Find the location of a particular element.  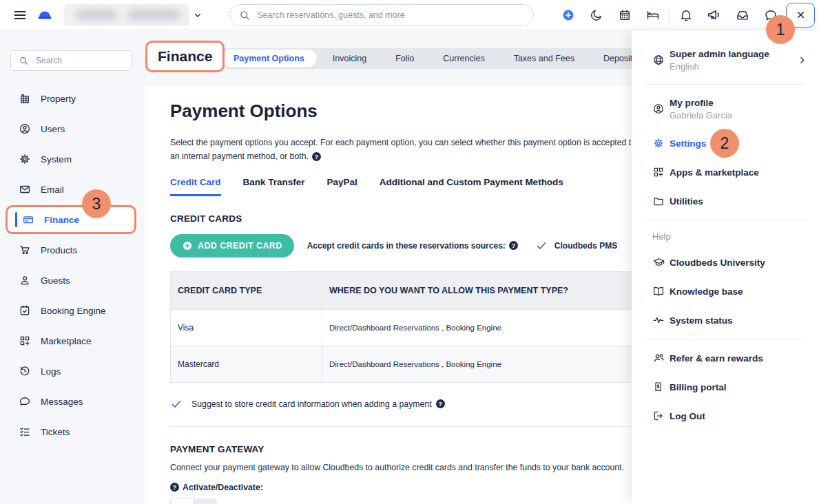

sidebar-search-input is located at coordinates (79, 61).